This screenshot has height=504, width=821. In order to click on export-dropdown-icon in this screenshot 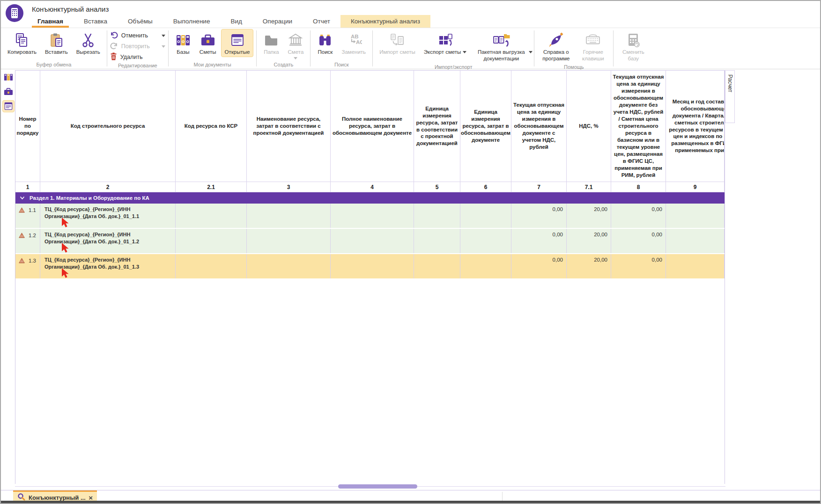, I will do `click(465, 52)`.